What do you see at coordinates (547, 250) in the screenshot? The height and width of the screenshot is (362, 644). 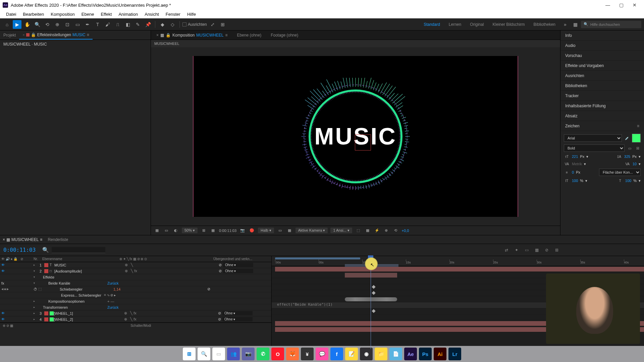 I see `motion-blur-icon: ⊘` at bounding box center [547, 250].